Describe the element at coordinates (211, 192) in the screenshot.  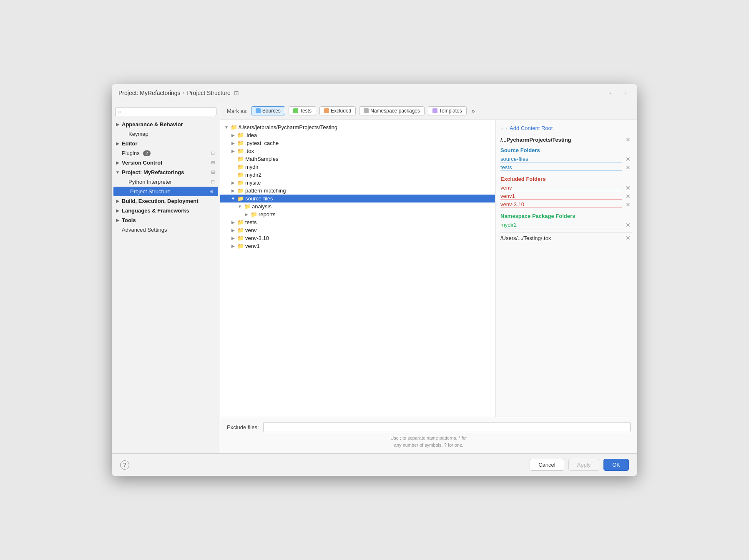
I see `settings-icon: ⊞` at that location.